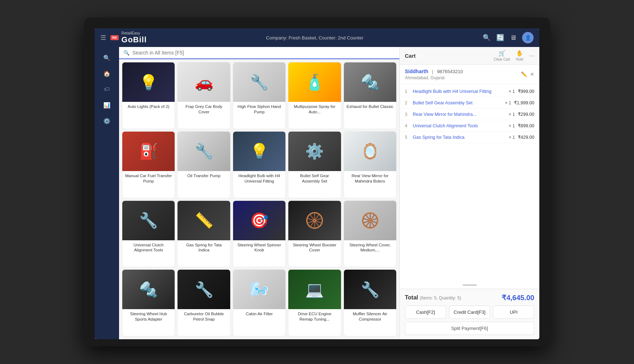 The width and height of the screenshot is (634, 364). What do you see at coordinates (107, 121) in the screenshot?
I see `sidebar-icon-settings: ⚙️` at bounding box center [107, 121].